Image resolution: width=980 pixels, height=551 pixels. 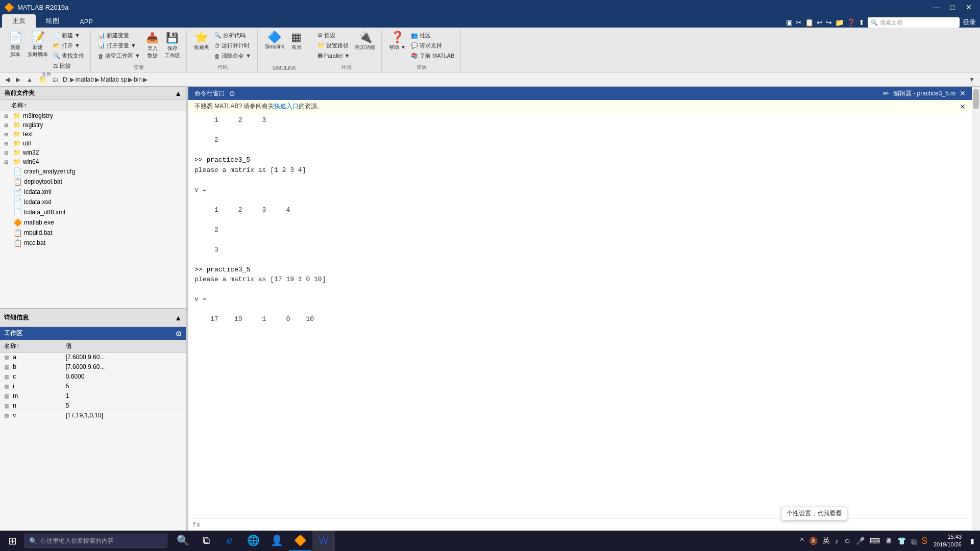 What do you see at coordinates (93, 222) in the screenshot?
I see `file-matlab-exe: 🔶 matlab.exe` at bounding box center [93, 222].